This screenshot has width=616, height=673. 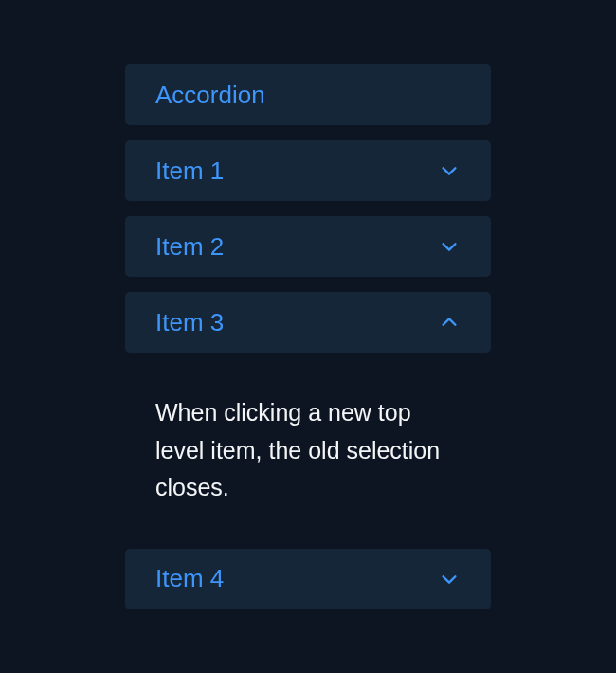 What do you see at coordinates (308, 171) in the screenshot?
I see `accordion-item-1: Item 1` at bounding box center [308, 171].